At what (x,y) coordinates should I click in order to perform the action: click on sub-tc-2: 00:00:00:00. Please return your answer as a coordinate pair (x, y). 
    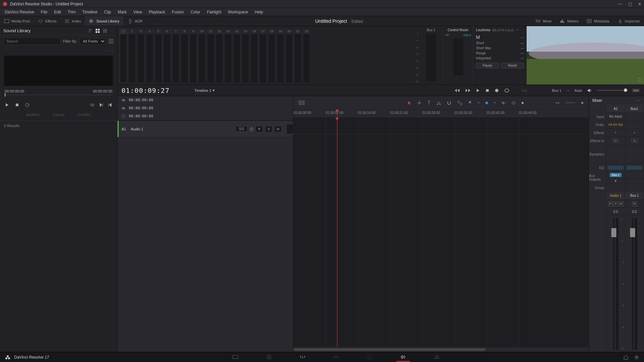
    Looking at the image, I should click on (141, 108).